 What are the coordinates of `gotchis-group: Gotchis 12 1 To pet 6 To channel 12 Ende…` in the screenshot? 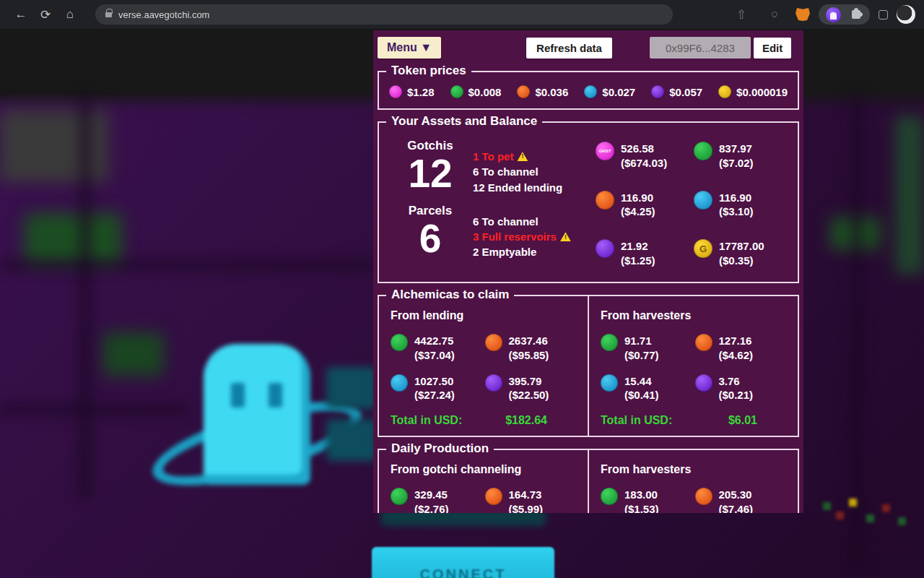 It's located at (489, 167).